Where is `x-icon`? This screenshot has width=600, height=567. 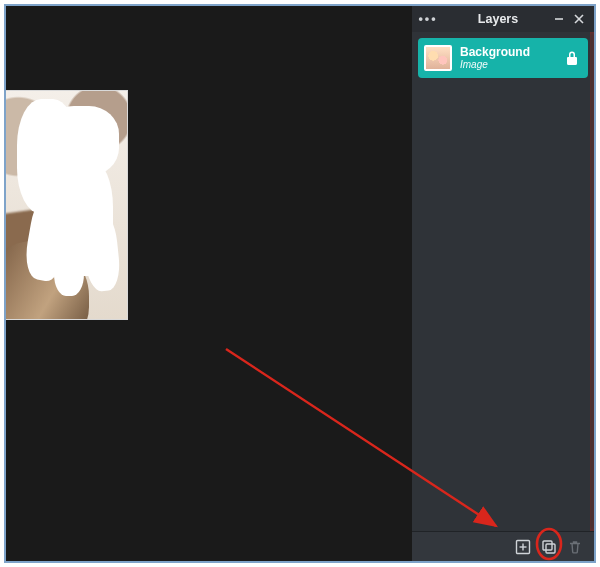 x-icon is located at coordinates (579, 19).